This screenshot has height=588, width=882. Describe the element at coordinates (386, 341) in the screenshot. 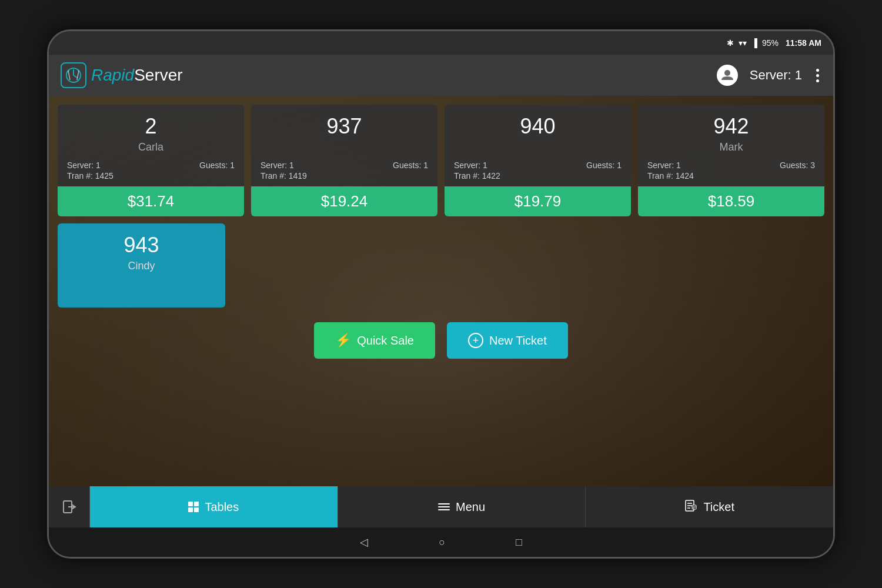

I see `quick-sale-label: Quick Sale` at that location.